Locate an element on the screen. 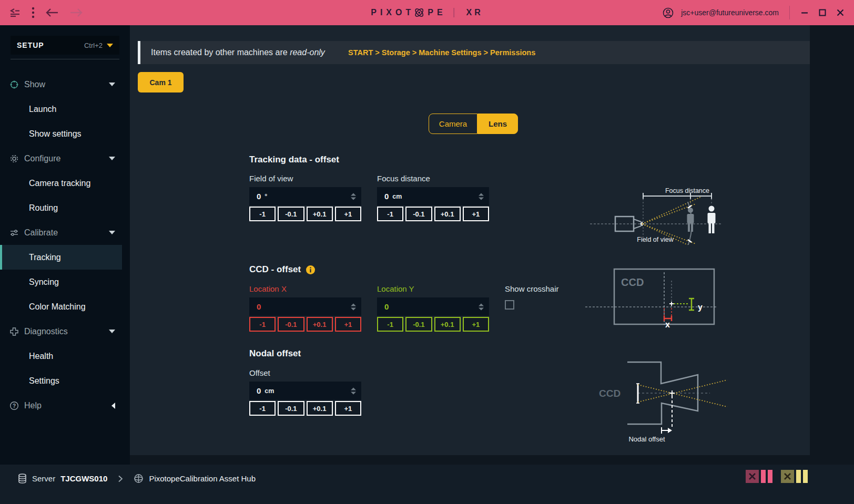 Image resolution: width=854 pixels, height=504 pixels. back-arrow-icon is located at coordinates (52, 13).